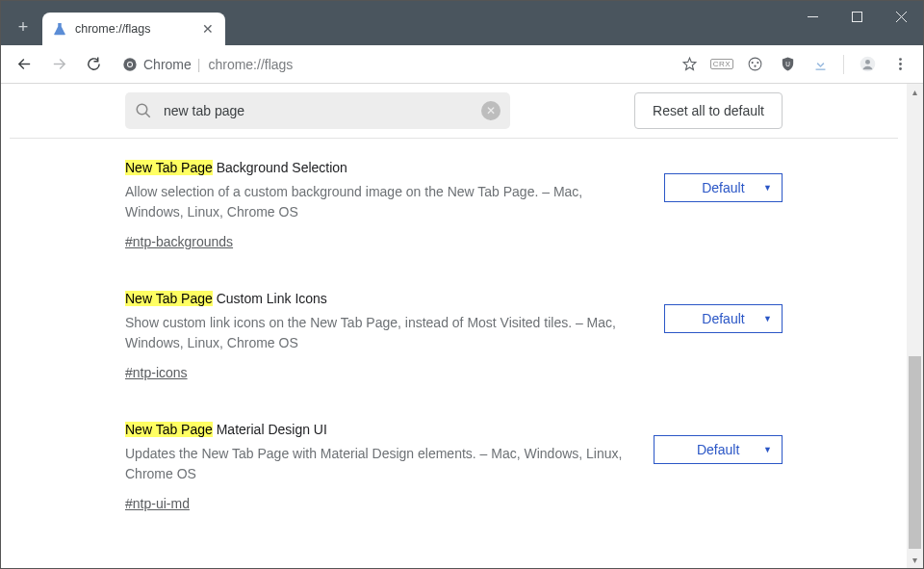 Image resolution: width=924 pixels, height=569 pixels. I want to click on flag-anchor-link: #ntp-backgrounds, so click(179, 243).